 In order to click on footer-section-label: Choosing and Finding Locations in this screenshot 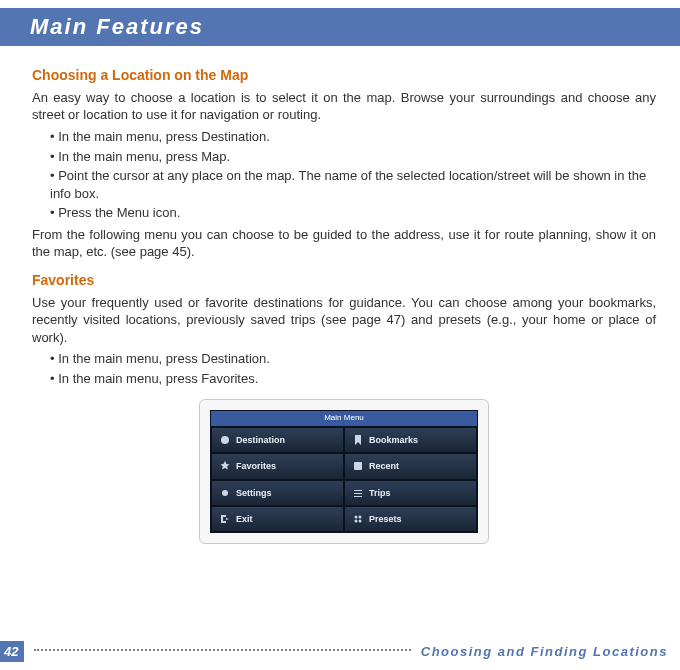, I will do `click(544, 652)`.